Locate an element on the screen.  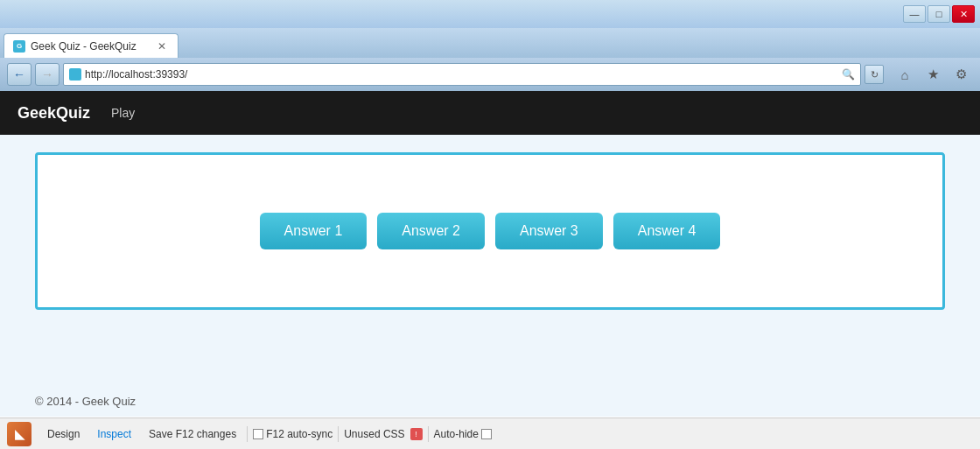
devtools-logo: ◣ is located at coordinates (19, 434).